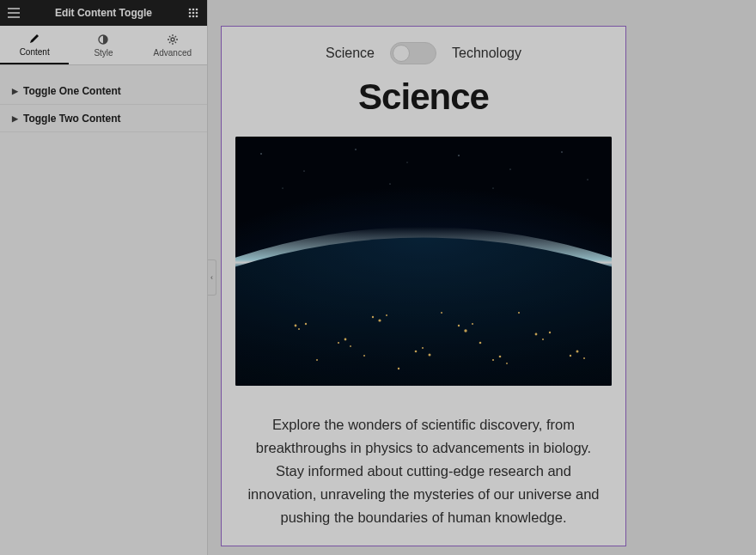  What do you see at coordinates (103, 53) in the screenshot?
I see `tab-label: Style` at bounding box center [103, 53].